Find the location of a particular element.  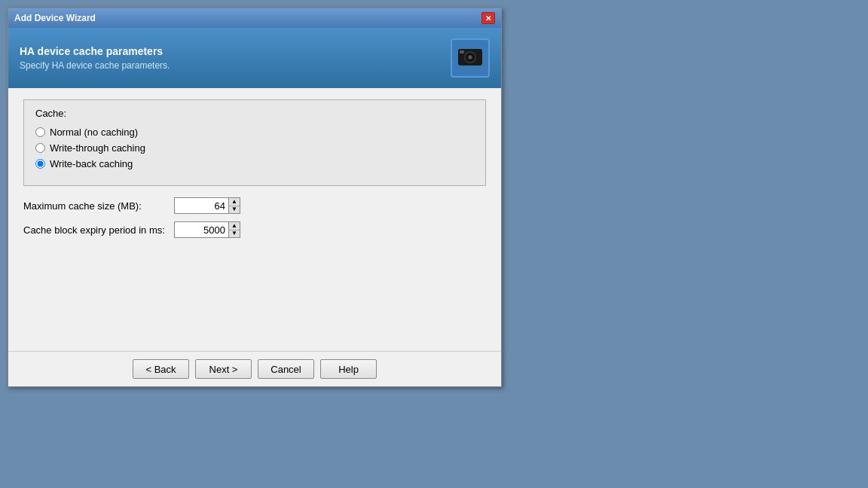

max-cache-size-spinner-buttons: ▲ ▼ is located at coordinates (234, 206).